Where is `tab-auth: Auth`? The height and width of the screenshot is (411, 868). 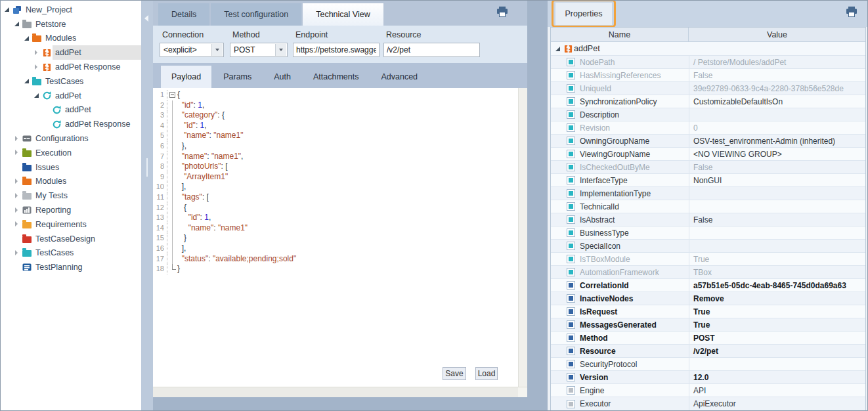
tab-auth: Auth is located at coordinates (282, 77).